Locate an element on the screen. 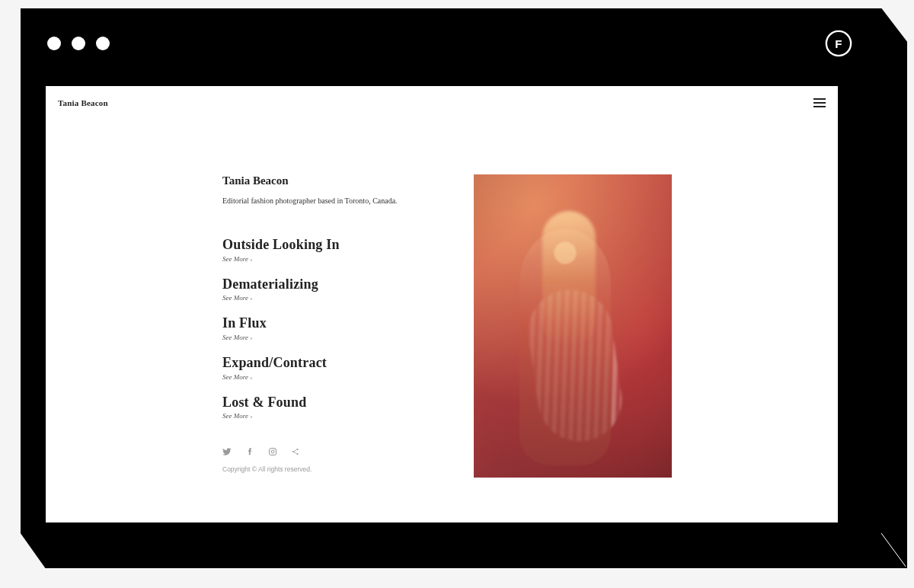  twitter-icon is located at coordinates (227, 452).